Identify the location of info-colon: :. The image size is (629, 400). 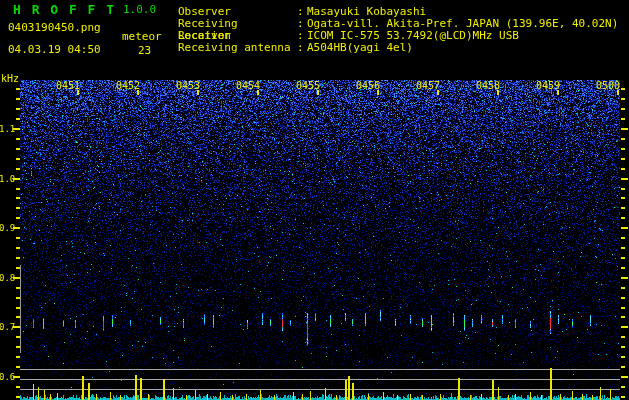
(302, 48).